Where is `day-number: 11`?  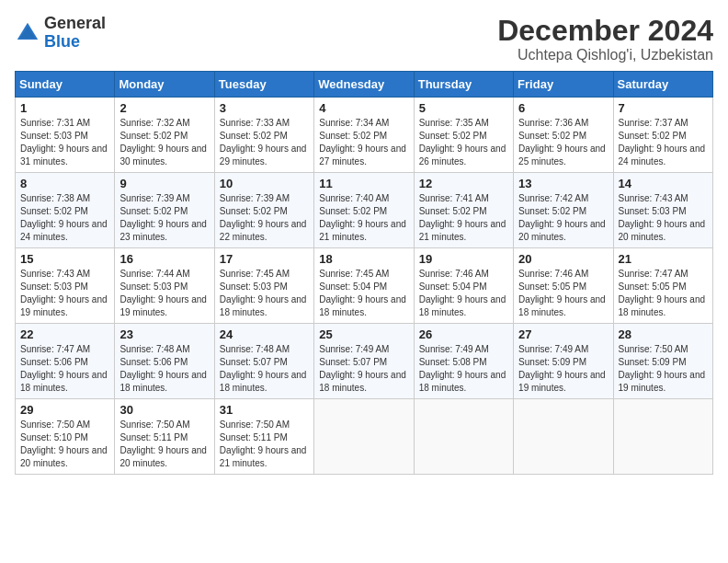
day-number: 11 is located at coordinates (364, 184).